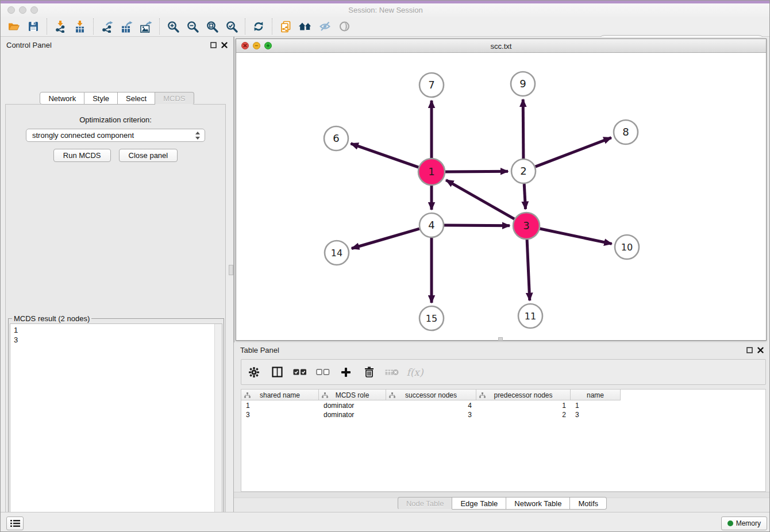 This screenshot has height=532, width=770. I want to click on zoom-selected-button, so click(232, 26).